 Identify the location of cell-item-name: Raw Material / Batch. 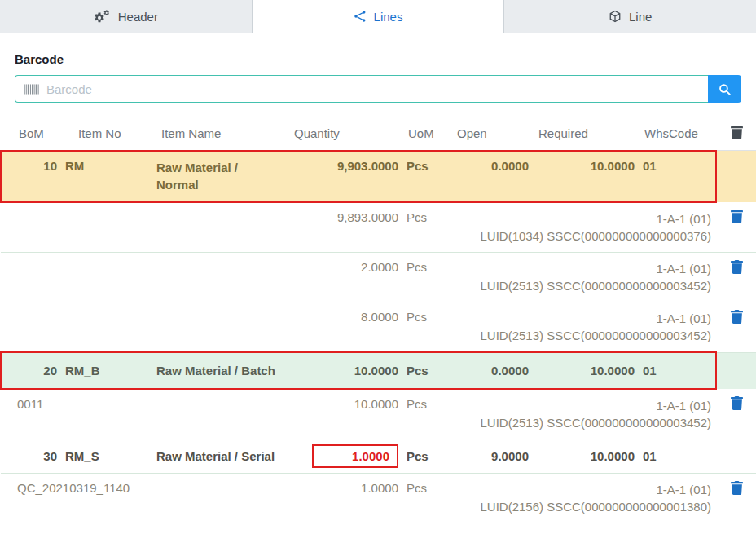
(220, 370).